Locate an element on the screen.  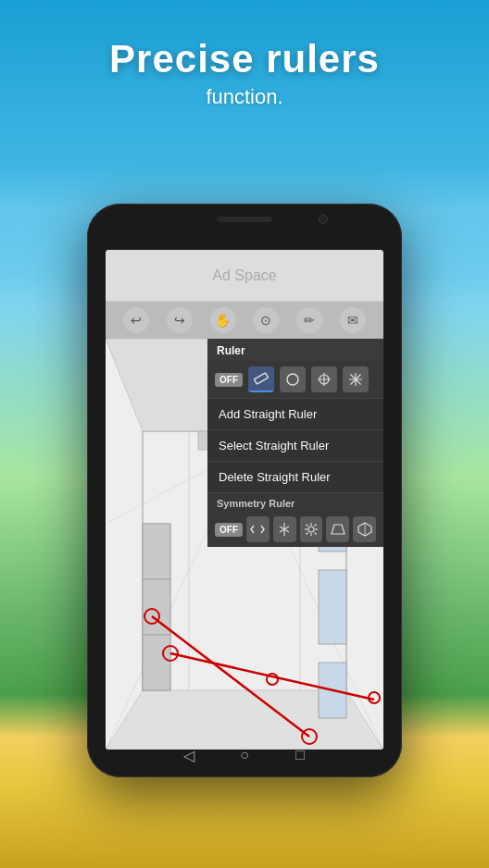
recents-nav-button: □ is located at coordinates (300, 755).